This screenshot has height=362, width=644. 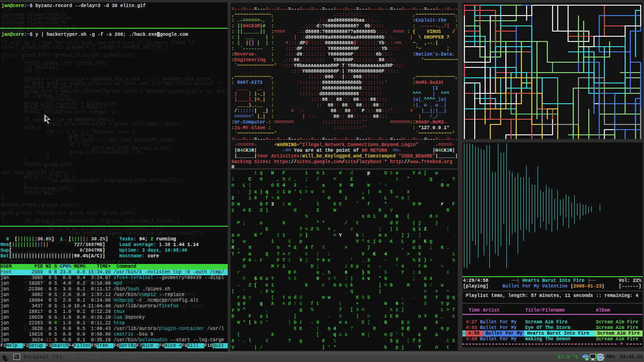 What do you see at coordinates (601, 357) in the screenshot?
I see `svg-text: P` at bounding box center [601, 357].